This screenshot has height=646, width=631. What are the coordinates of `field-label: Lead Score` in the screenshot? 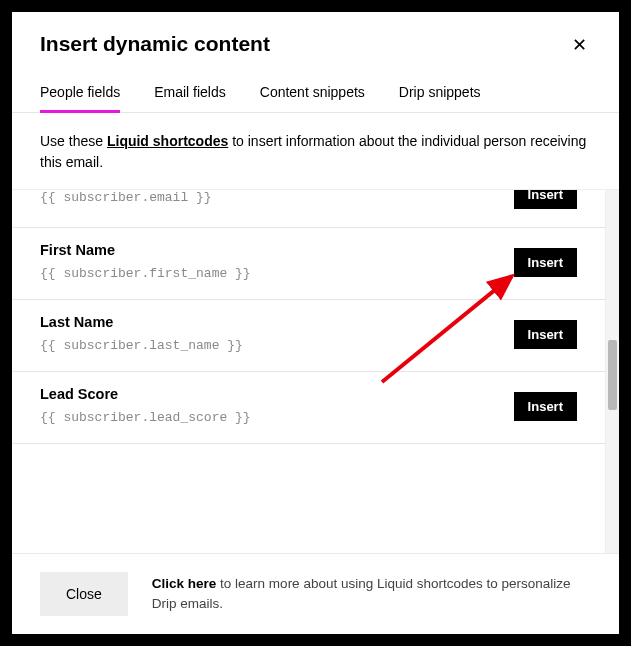 It's located at (277, 394).